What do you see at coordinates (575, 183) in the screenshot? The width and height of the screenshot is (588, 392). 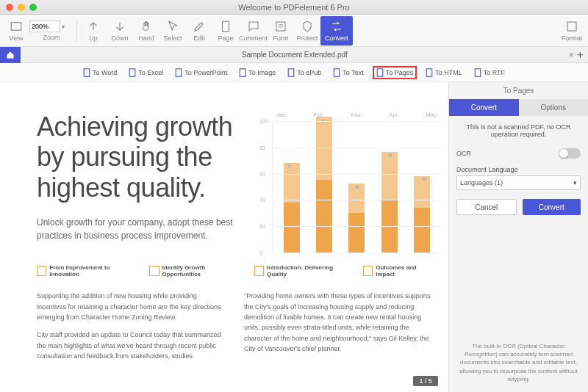 I see `chevron-down-icon: ▾` at bounding box center [575, 183].